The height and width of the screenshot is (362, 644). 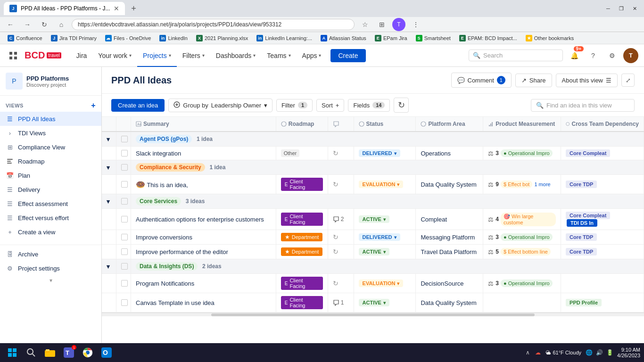 I want to click on extensions-button: ⊞, so click(x=382, y=25).